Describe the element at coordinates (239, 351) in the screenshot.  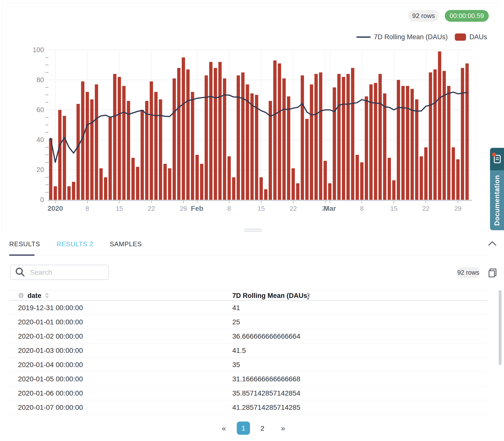
I see `cell-rolling-mean: 41.5` at that location.